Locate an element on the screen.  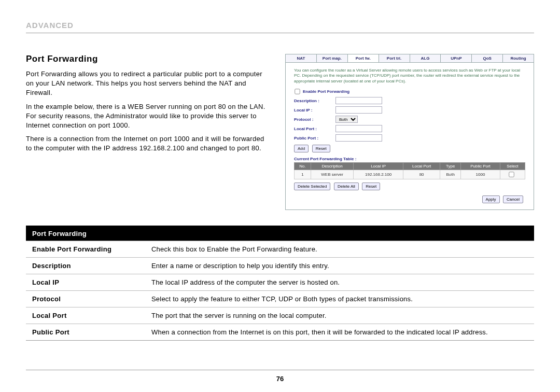
th-select: Select is located at coordinates (512, 166).